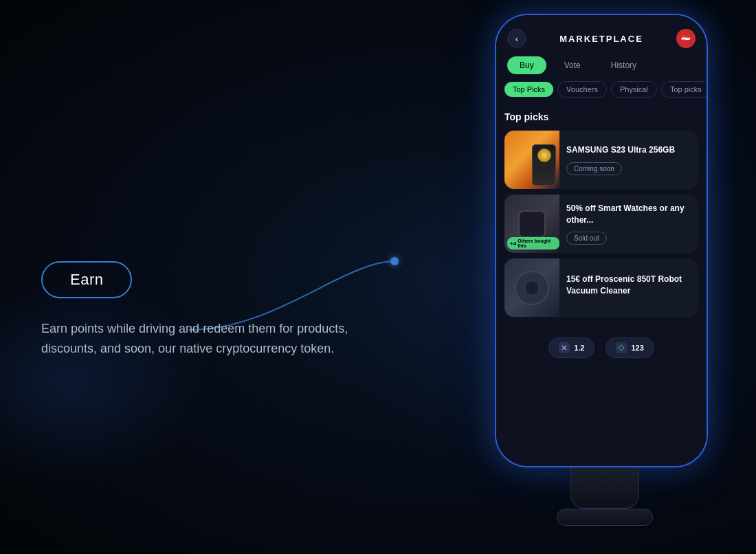  Describe the element at coordinates (206, 310) in the screenshot. I see `left-section: Earn Earn points while driving and redee…` at that location.